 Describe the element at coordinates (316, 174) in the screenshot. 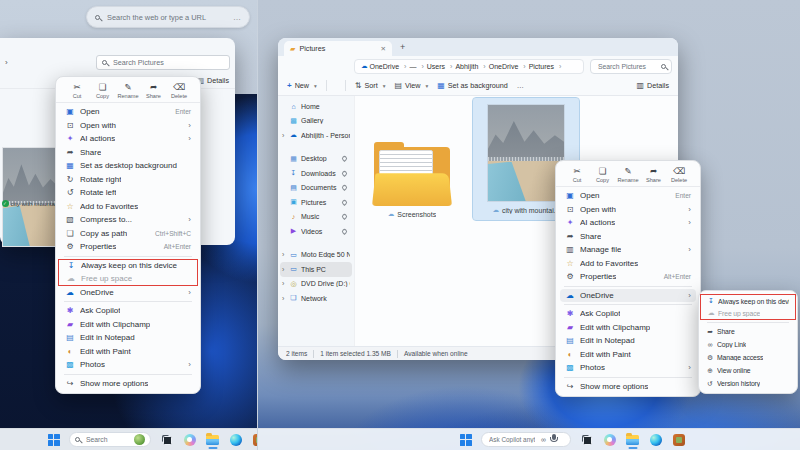

I see `sidebar-item-downloads: ↧ Downloads` at that location.